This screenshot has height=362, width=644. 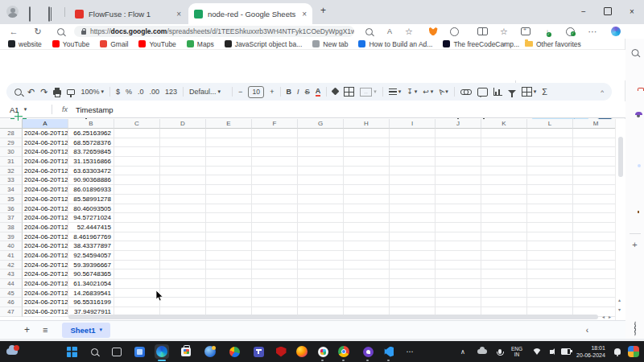 I want to click on text-rotation-button: A▾, so click(x=444, y=92).